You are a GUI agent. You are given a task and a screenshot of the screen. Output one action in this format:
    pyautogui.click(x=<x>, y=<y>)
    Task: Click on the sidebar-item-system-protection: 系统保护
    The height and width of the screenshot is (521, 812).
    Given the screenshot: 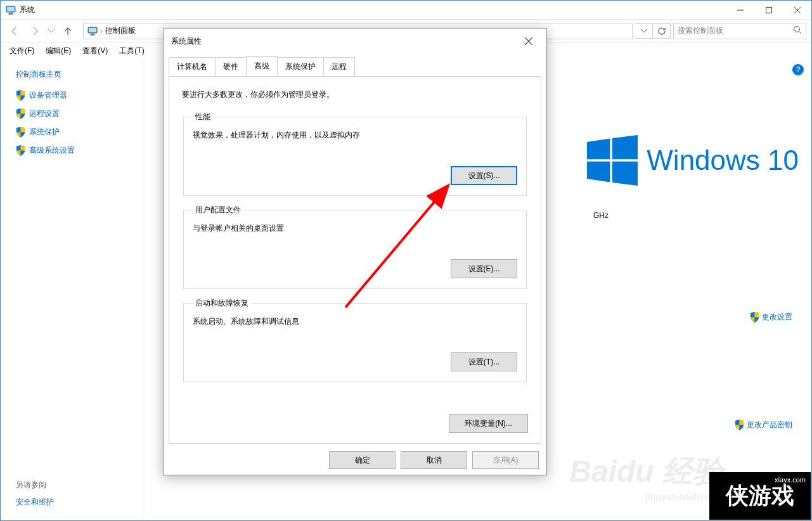 What is the action you would take?
    pyautogui.click(x=72, y=132)
    